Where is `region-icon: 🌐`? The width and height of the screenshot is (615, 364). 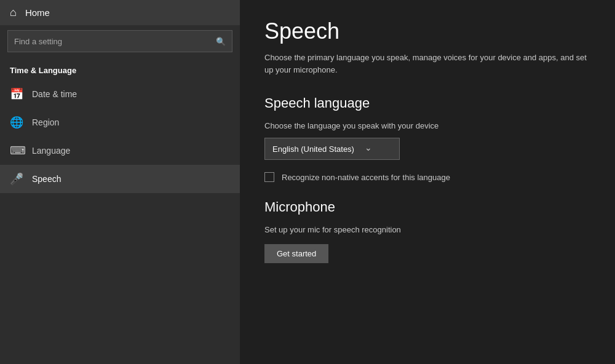
region-icon: 🌐 is located at coordinates (17, 122).